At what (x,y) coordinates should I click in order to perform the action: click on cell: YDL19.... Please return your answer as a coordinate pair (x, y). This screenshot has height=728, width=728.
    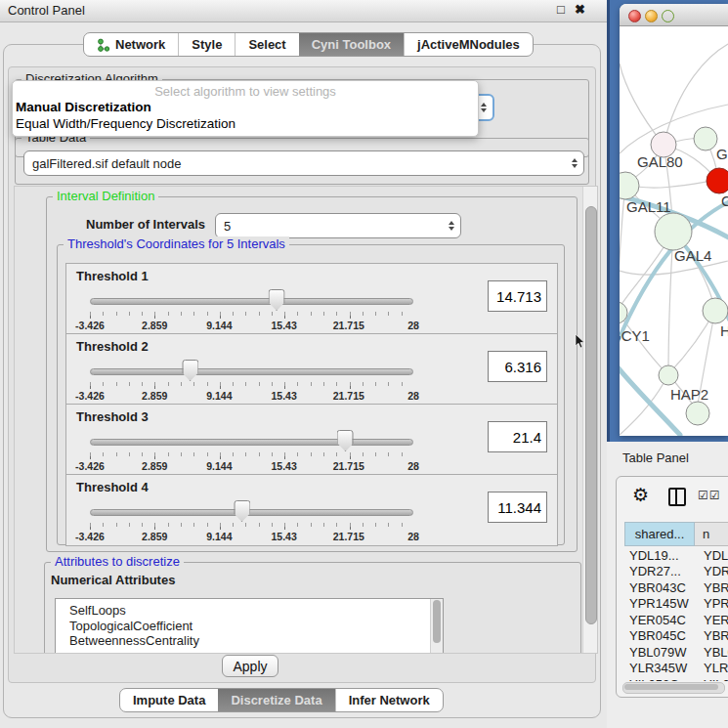
    Looking at the image, I should click on (661, 555).